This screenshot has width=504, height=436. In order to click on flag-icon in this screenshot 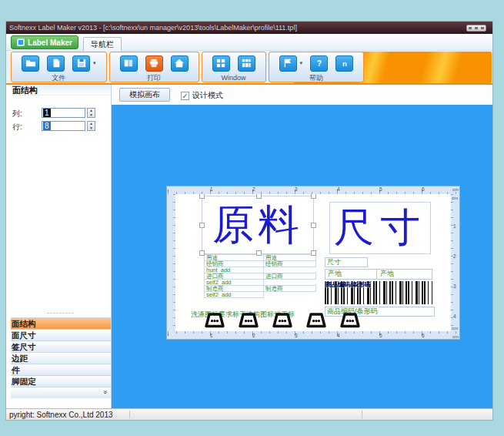, I will do `click(288, 63)`.